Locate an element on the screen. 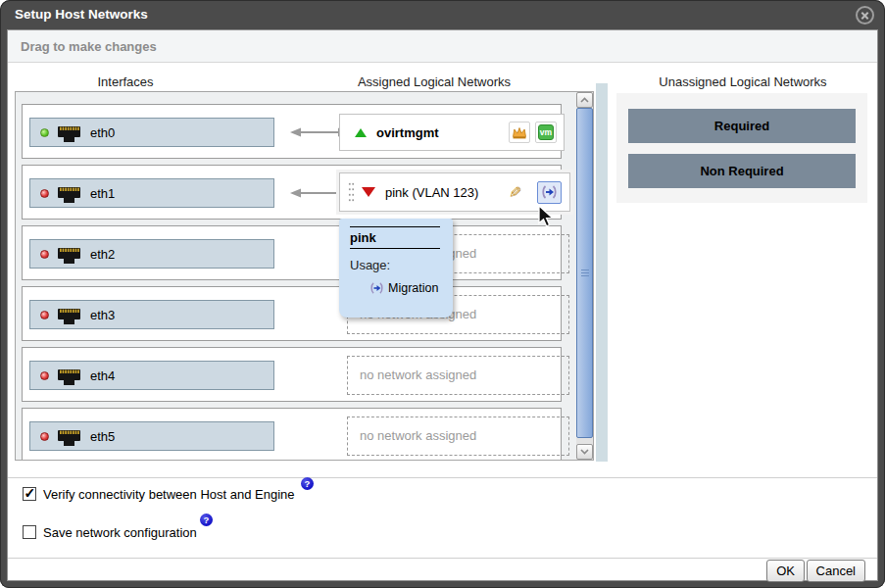  drag-hint: Drag to make changes is located at coordinates (443, 47).